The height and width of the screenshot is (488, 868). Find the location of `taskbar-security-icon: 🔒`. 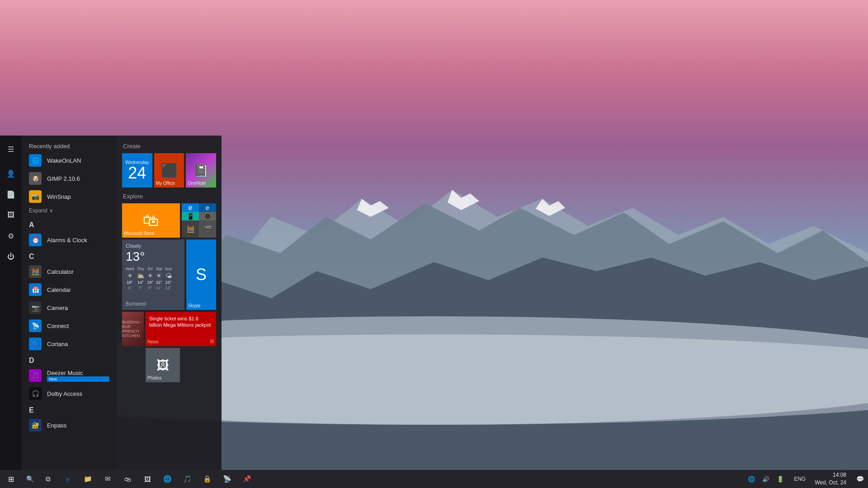

taskbar-security-icon: 🔒 is located at coordinates (207, 479).